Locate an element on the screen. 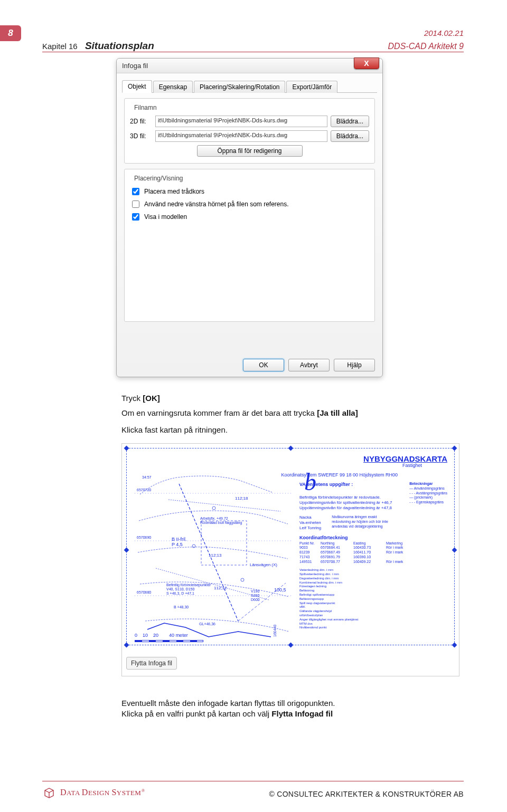 This screenshot has height=812, width=507. tbl-r0: 90336570684.41160430.73Rör i mark is located at coordinates (373, 548).